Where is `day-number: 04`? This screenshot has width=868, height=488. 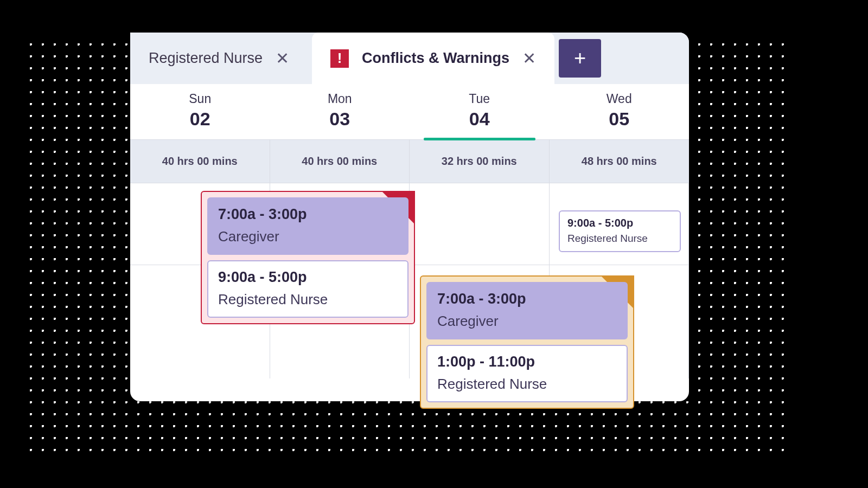 day-number: 04 is located at coordinates (480, 119).